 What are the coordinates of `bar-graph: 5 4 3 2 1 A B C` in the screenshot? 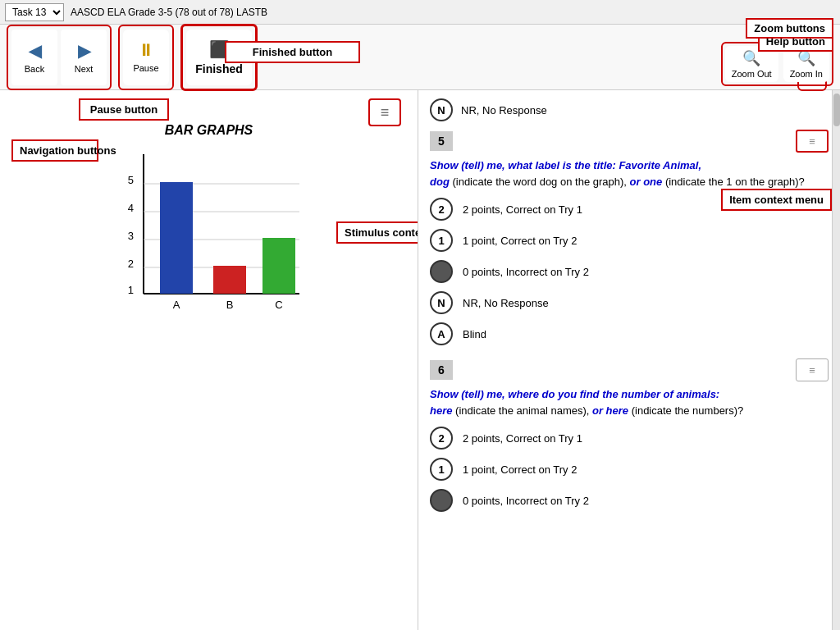 It's located at (209, 236).